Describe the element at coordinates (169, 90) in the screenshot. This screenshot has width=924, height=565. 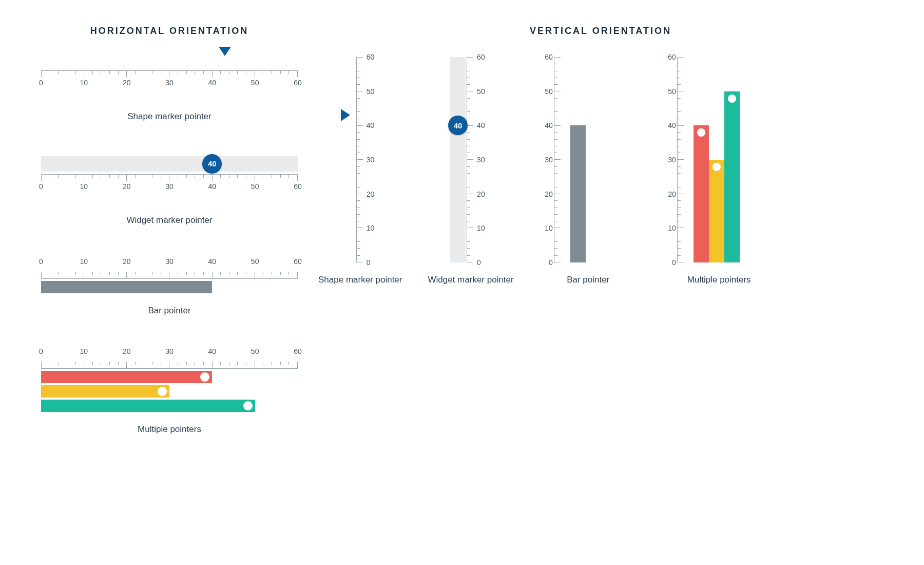
I see `gauge-h-shape: 0102030405060 Shape marker pointer` at that location.